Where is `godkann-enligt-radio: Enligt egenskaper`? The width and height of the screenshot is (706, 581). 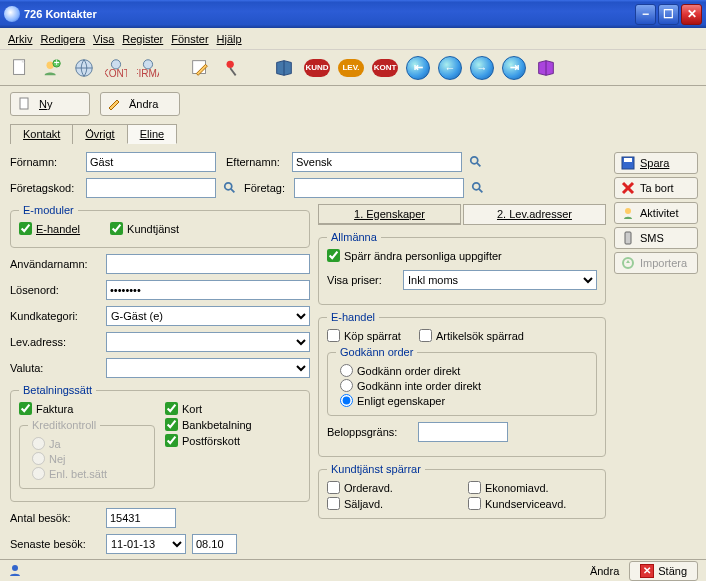
godkann-enligt-radio: Enligt egenskaper is located at coordinates (464, 400).